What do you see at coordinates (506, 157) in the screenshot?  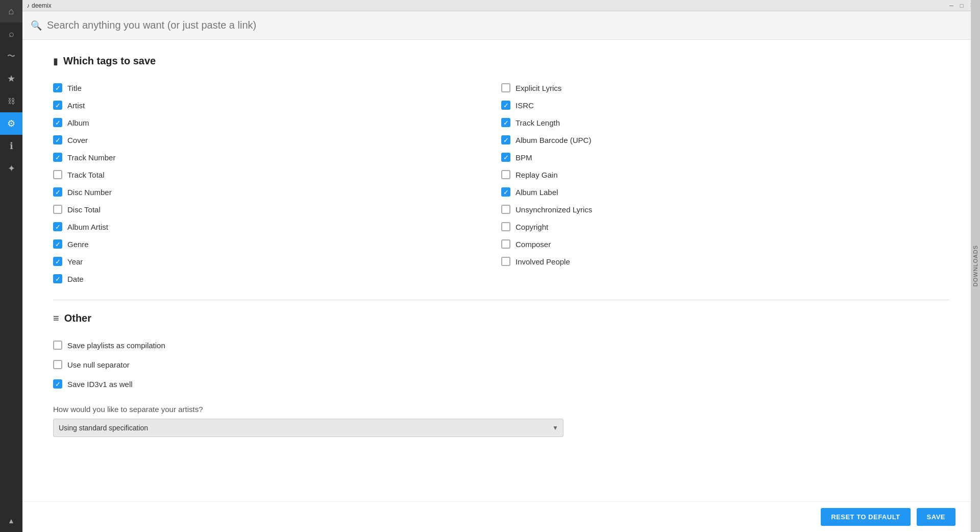 I see `checkbox-bpm` at bounding box center [506, 157].